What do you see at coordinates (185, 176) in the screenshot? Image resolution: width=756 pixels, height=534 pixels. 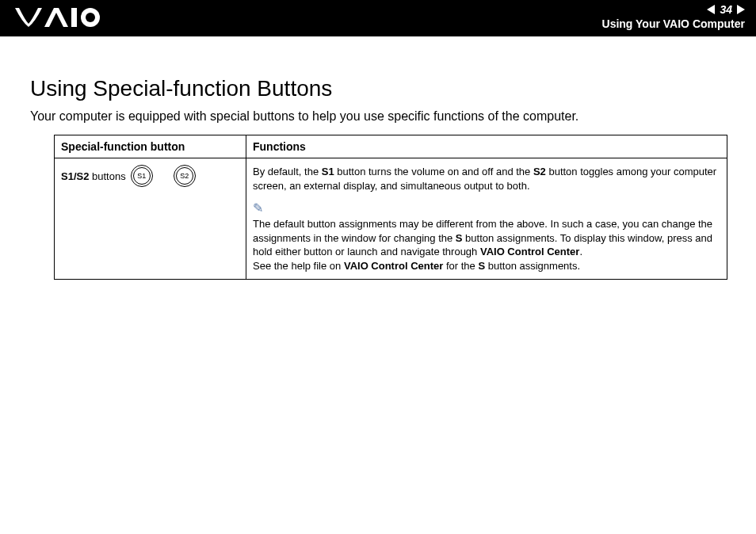 I see `s2-button-icon: S2` at bounding box center [185, 176].